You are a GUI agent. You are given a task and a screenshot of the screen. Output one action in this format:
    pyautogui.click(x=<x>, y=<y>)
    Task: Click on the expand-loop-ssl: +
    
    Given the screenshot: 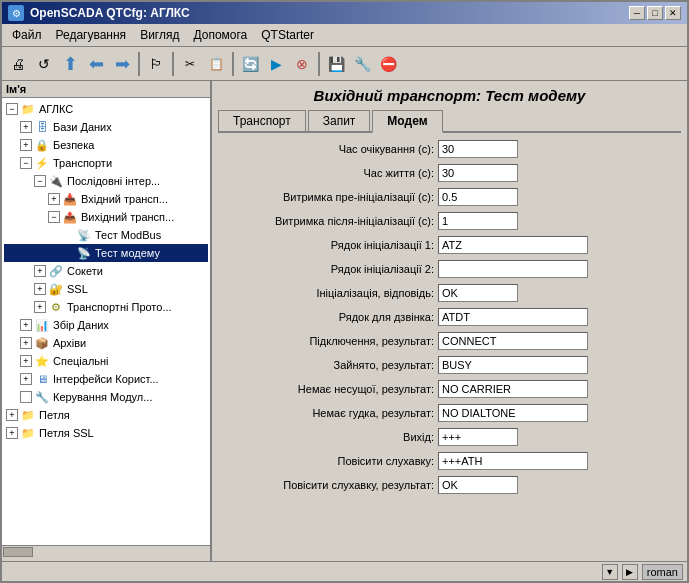 What is the action you would take?
    pyautogui.click(x=12, y=433)
    